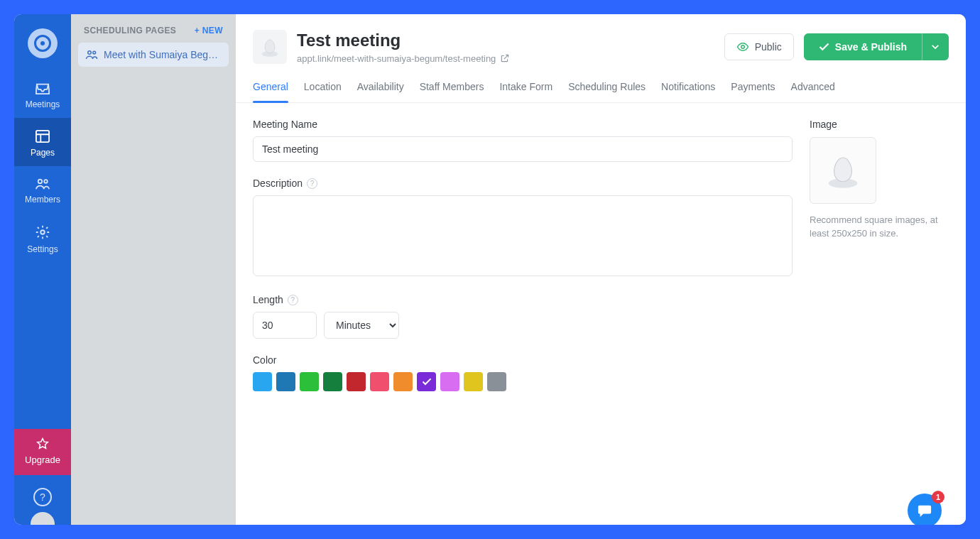 The image size is (980, 539). Describe the element at coordinates (879, 124) in the screenshot. I see `image-label: Image` at that location.